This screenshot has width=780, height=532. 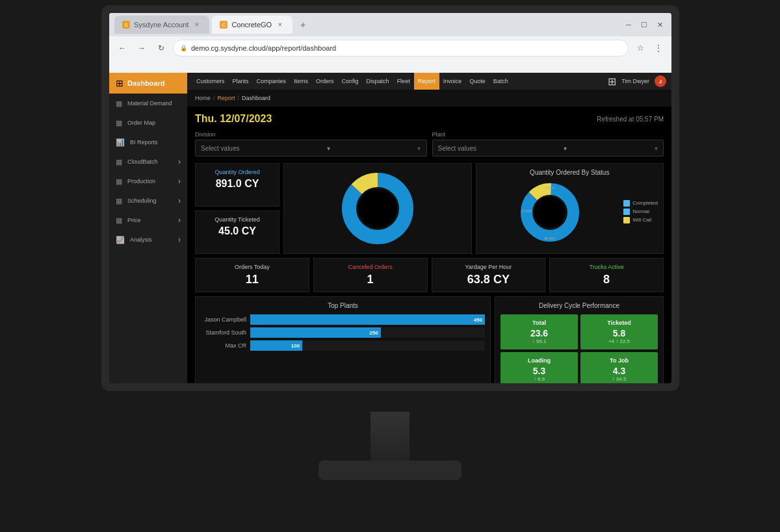 I want to click on url-text: demo.cg.sysdyne.cloud/app/report/dashboa…, so click(x=264, y=48).